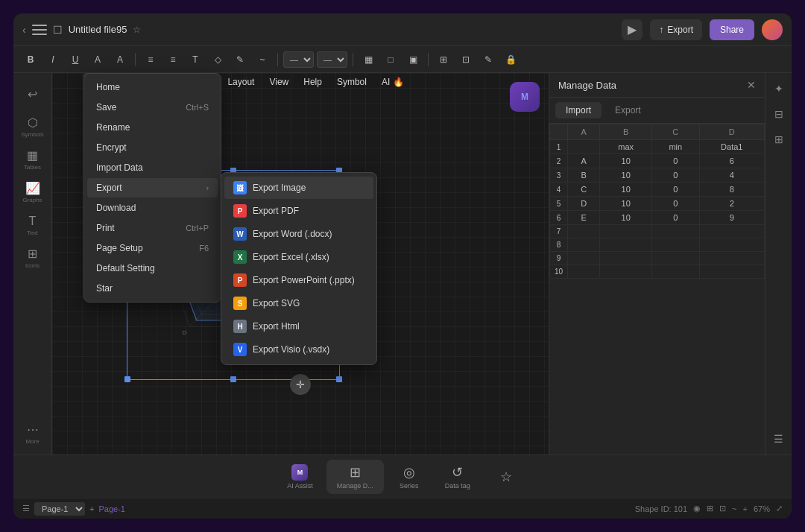  I want to click on menu-import-data: Import Data, so click(152, 168).